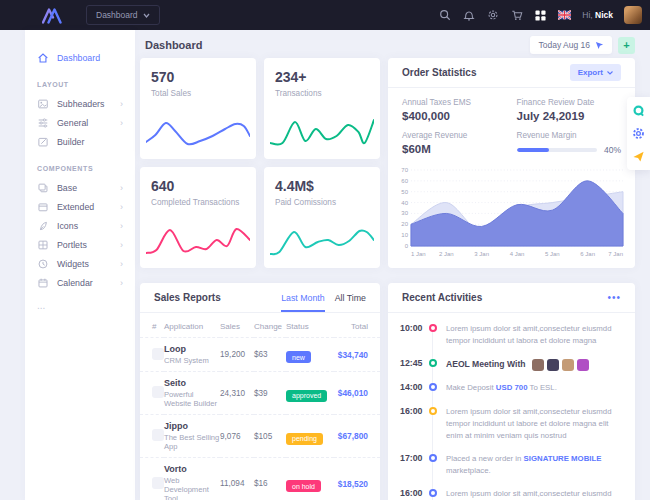  Describe the element at coordinates (325, 15) in the screenshot. I see `top-navbar: Dashboard Hi, Nick` at that location.